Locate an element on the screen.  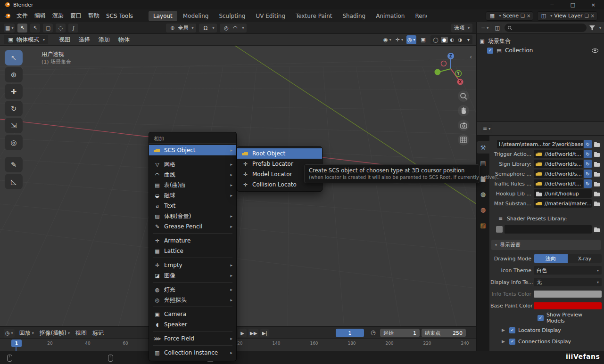
menu-item: ◠ 曲线 ▸ is located at coordinates (192, 175).